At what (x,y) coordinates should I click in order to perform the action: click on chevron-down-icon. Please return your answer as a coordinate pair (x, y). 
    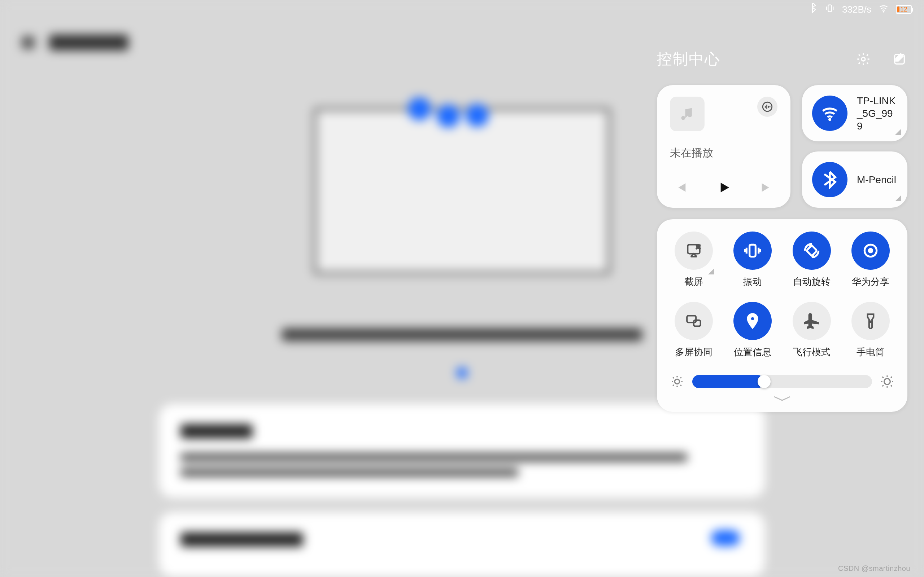
    Looking at the image, I should click on (782, 399).